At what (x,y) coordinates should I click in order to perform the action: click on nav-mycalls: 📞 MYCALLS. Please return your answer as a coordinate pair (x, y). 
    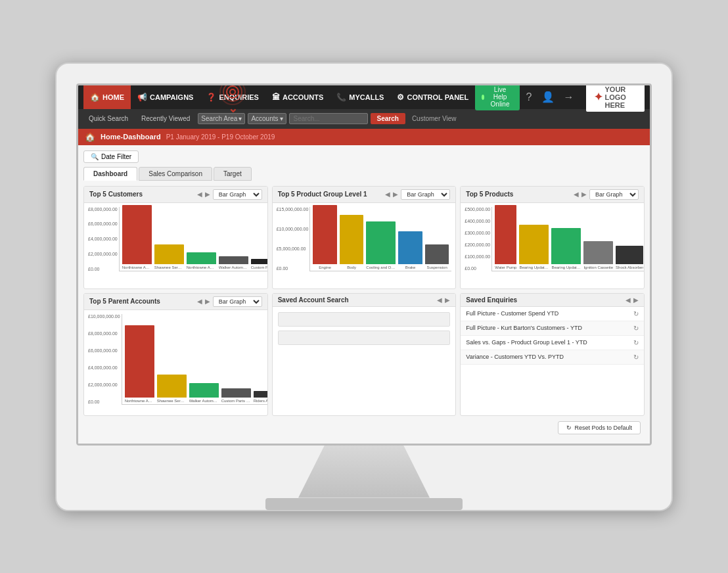
    Looking at the image, I should click on (360, 97).